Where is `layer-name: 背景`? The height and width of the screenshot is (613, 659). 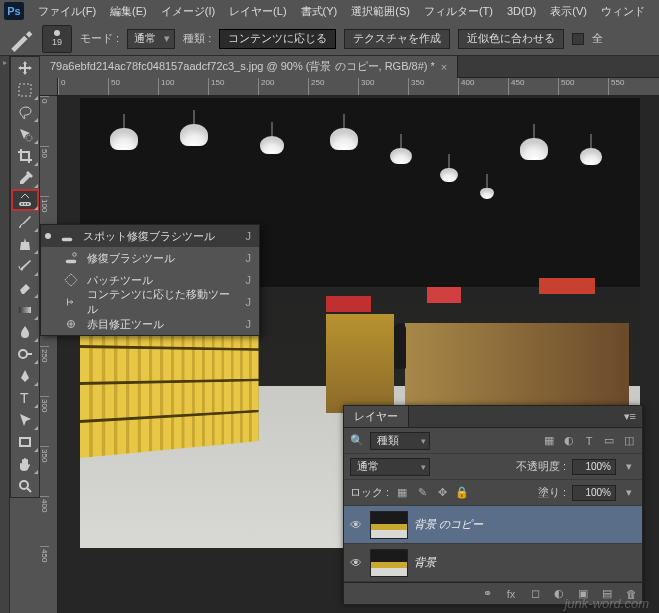
layer-name: 背景 is located at coordinates (425, 562).